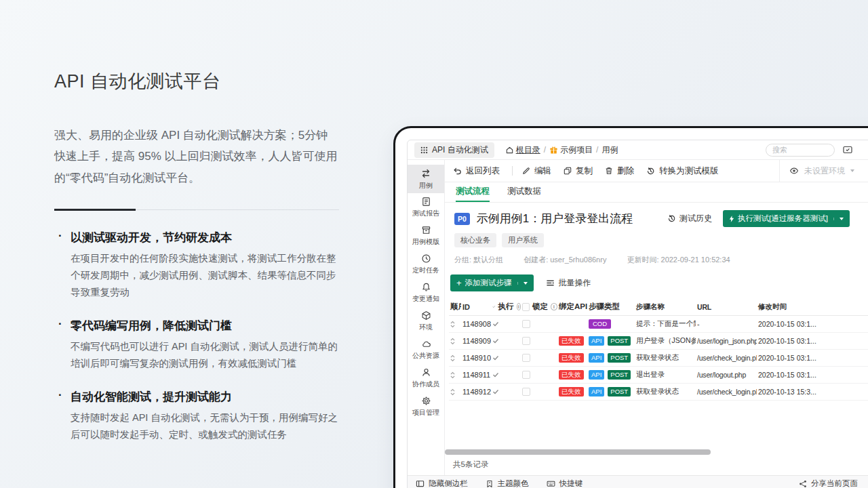  I want to click on sidebar-item-notifications: 变更通知, so click(426, 293).